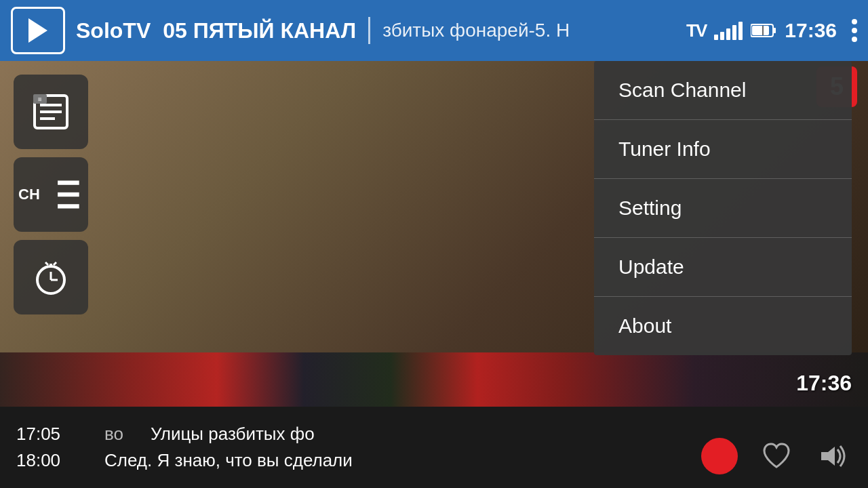  What do you see at coordinates (776, 456) in the screenshot?
I see `favorite-button` at bounding box center [776, 456].